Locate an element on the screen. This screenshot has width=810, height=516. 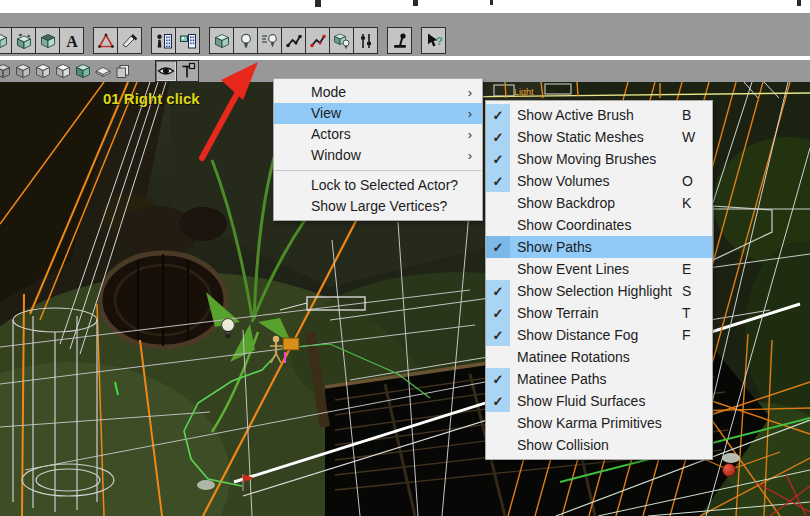
submenu-item-label: Show Fluid Surfaces is located at coordinates (596, 401).